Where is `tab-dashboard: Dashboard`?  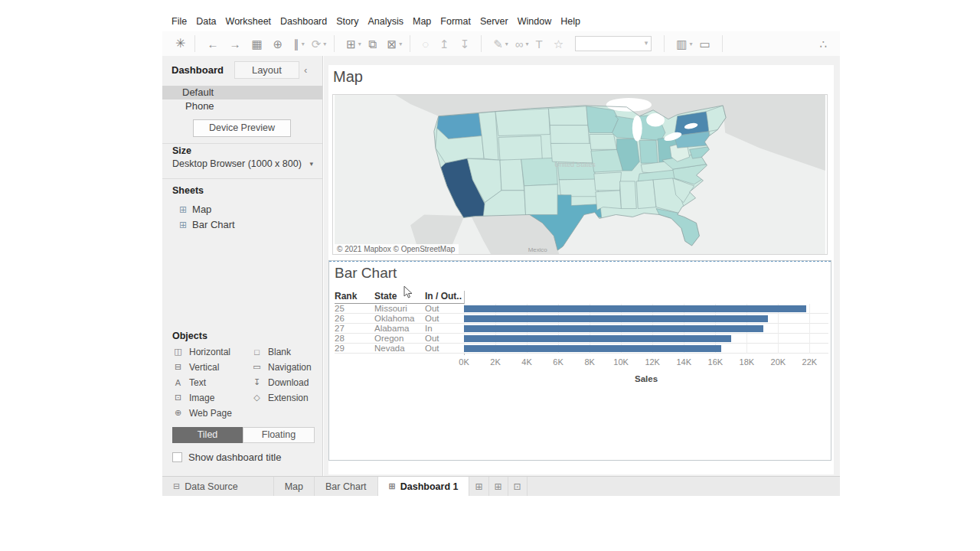
tab-dashboard: Dashboard is located at coordinates (198, 70).